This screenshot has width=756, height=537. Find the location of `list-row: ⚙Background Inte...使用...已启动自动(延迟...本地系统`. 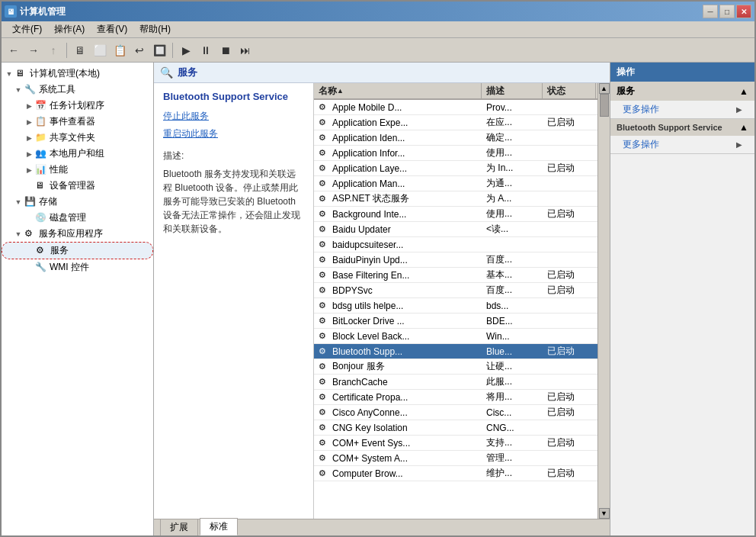

list-row: ⚙Background Inte...使用...已启动自动(延迟...本地系统 is located at coordinates (456, 214).